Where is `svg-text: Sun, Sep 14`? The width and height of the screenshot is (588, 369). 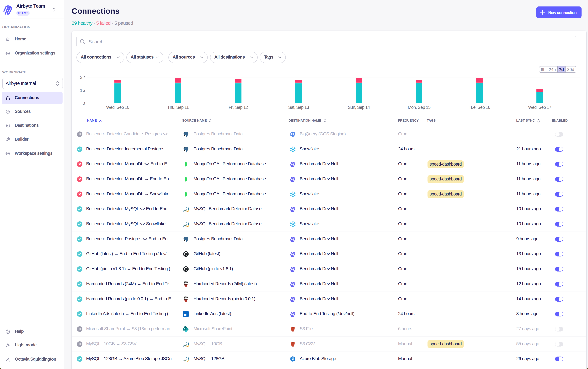
svg-text: Sun, Sep 14 is located at coordinates (359, 107).